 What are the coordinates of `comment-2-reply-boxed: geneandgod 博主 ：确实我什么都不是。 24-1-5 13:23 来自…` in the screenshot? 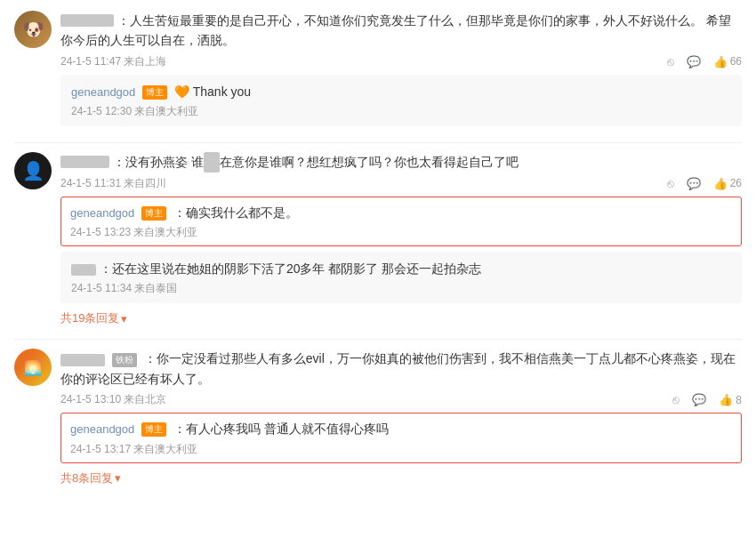 It's located at (401, 221).